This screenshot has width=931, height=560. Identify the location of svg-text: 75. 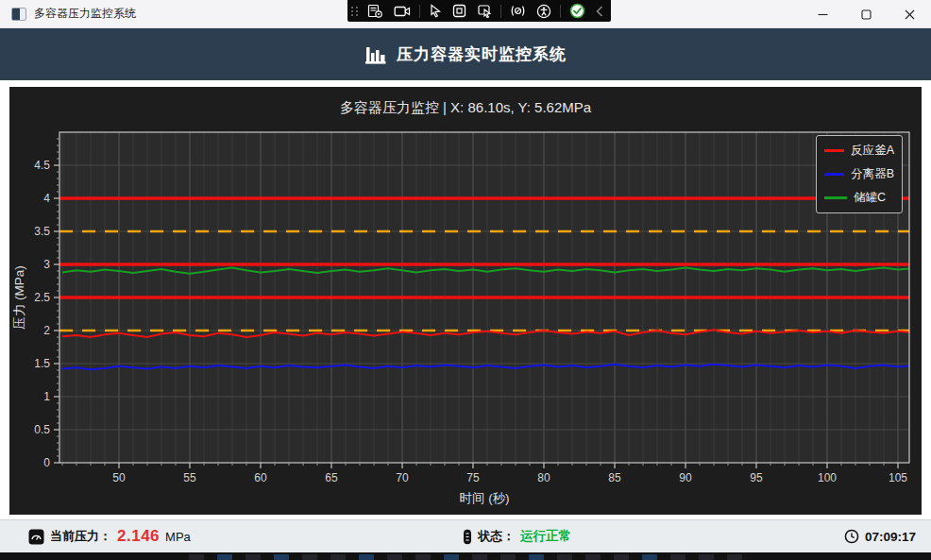
(473, 478).